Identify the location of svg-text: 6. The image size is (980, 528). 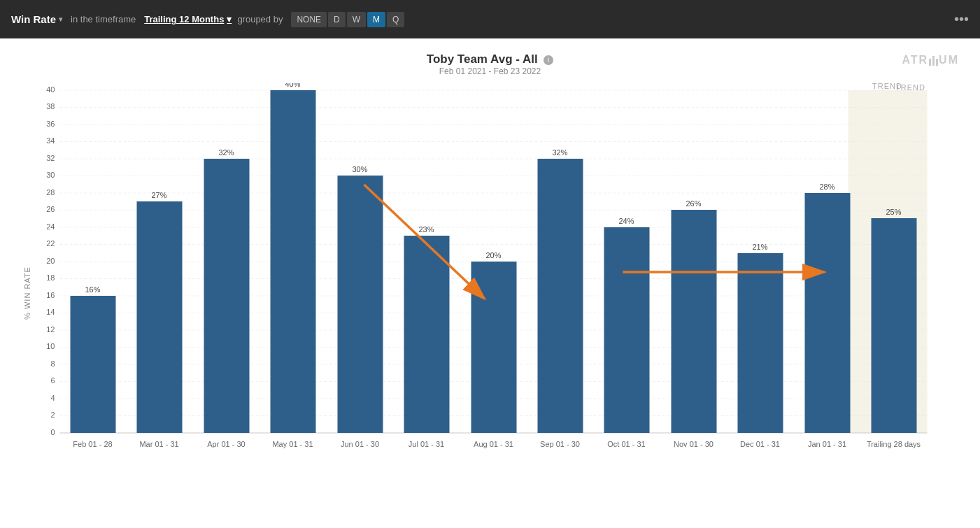
(52, 380).